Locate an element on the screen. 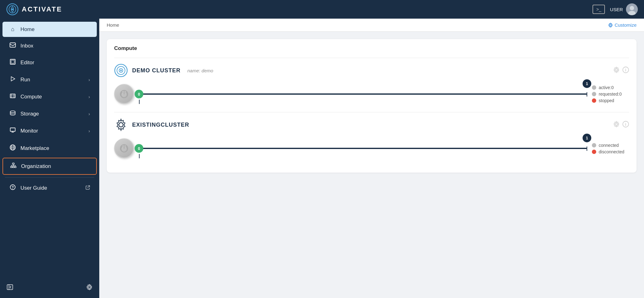 This screenshot has width=644, height=298. svg-text: i is located at coordinates (625, 124).